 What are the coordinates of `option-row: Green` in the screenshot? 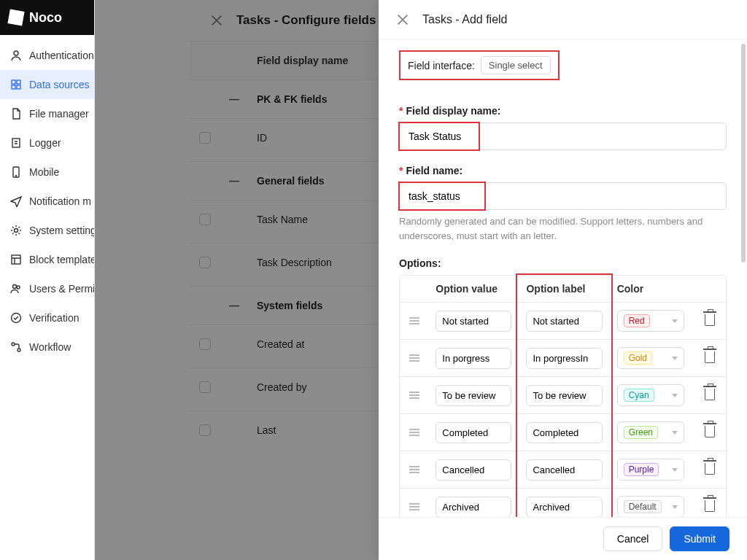 It's located at (563, 433).